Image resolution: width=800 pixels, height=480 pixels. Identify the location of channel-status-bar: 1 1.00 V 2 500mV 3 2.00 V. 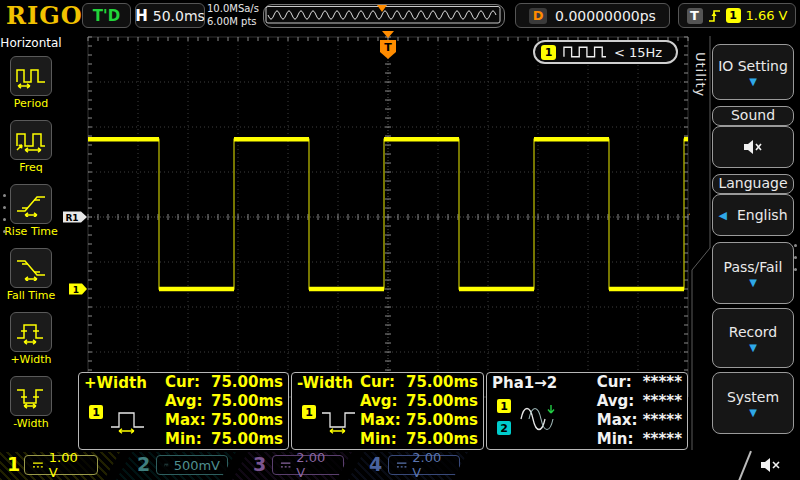
(400, 466).